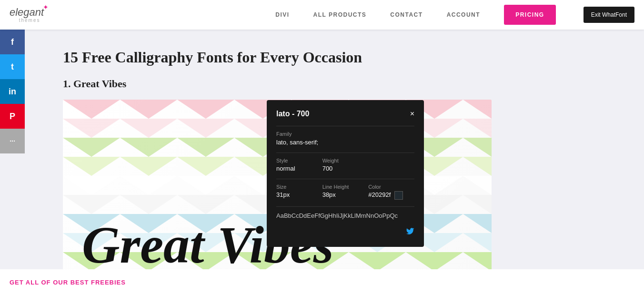 This screenshot has height=295, width=644. What do you see at coordinates (299, 161) in the screenshot?
I see `style-label: Style` at bounding box center [299, 161].